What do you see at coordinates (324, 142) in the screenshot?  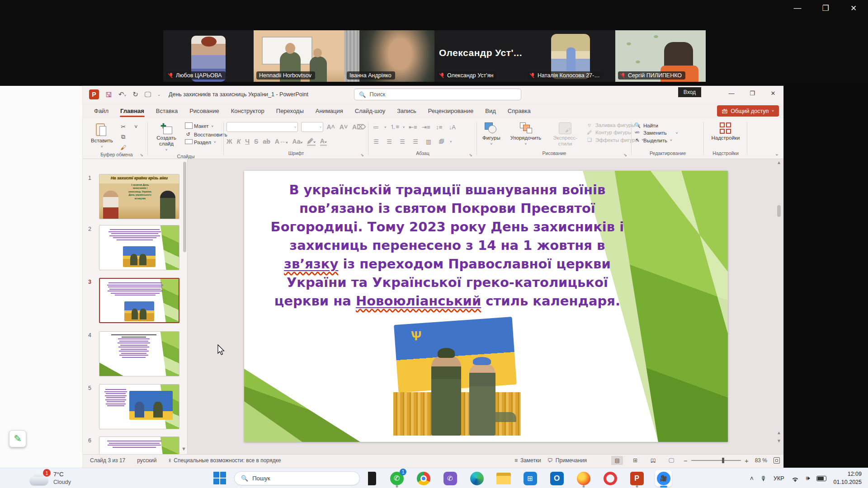 I see `font-color-button: A˅` at bounding box center [324, 142].